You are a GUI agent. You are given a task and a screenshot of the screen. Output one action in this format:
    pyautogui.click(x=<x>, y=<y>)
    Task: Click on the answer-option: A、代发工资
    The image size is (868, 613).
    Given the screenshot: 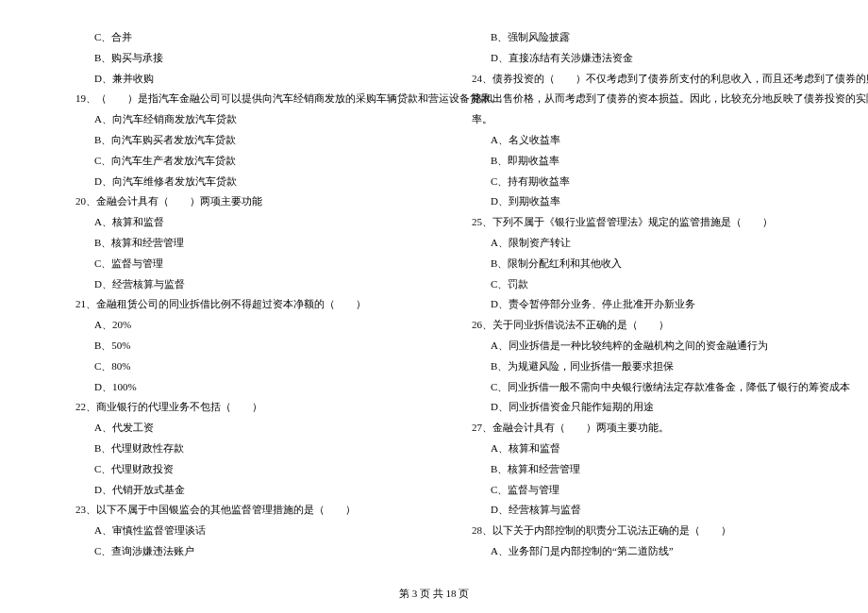 What is the action you would take?
    pyautogui.click(x=236, y=428)
    